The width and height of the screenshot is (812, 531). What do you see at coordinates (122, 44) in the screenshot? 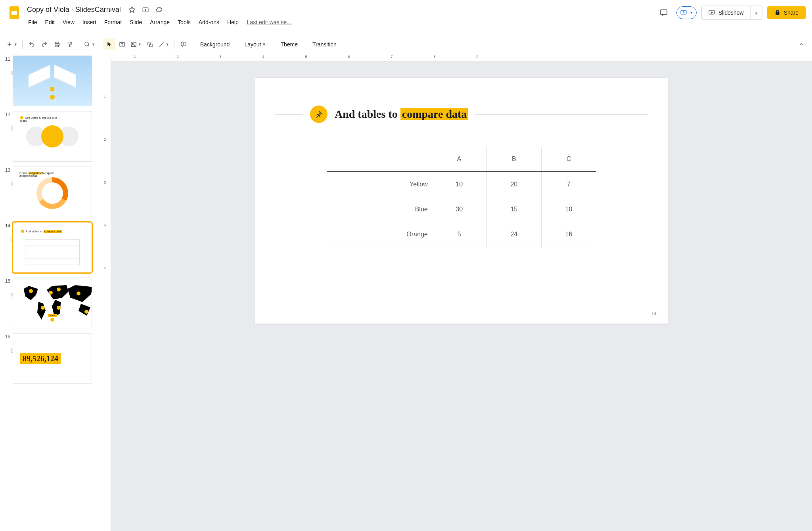
I see `textbox-tool` at bounding box center [122, 44].